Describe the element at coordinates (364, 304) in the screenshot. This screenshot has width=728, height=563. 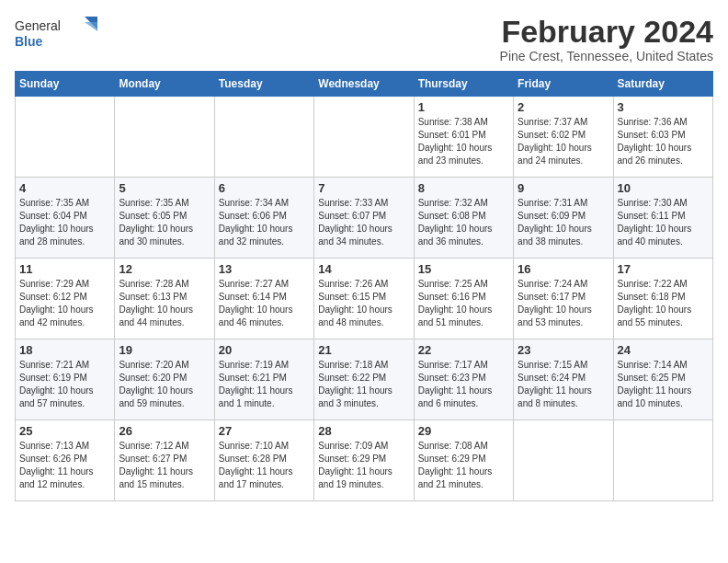
I see `day-info: Sunrise: 7:26 AM Sunset: 6:15 PM Dayligh…` at that location.